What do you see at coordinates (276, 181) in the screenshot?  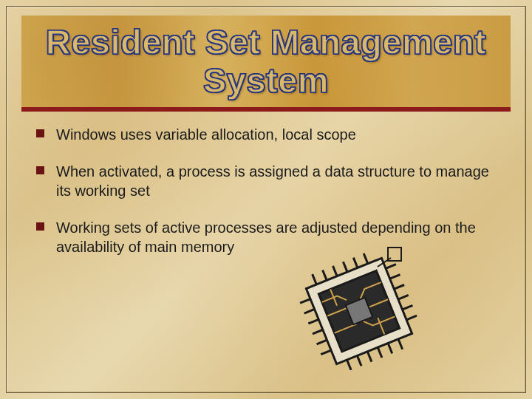 I see `bullet-text: When activated, a process is assigned a …` at bounding box center [276, 181].